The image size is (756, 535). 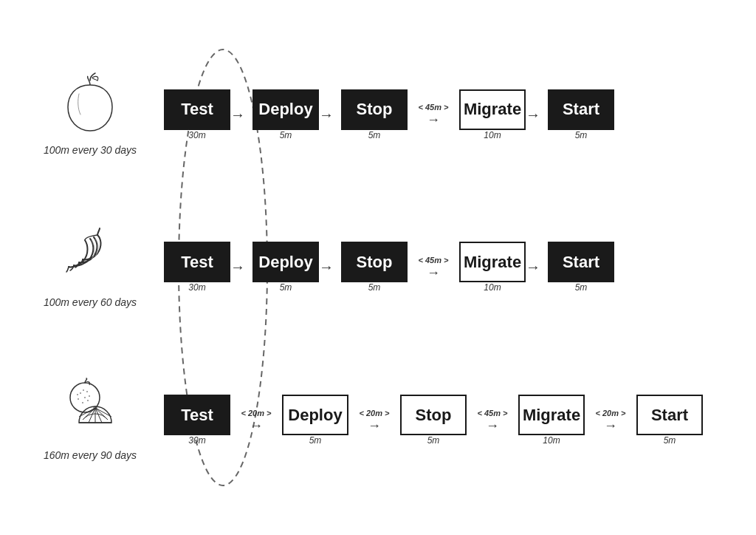 I want to click on box-deploy-2-label: Deploy, so click(x=285, y=262).